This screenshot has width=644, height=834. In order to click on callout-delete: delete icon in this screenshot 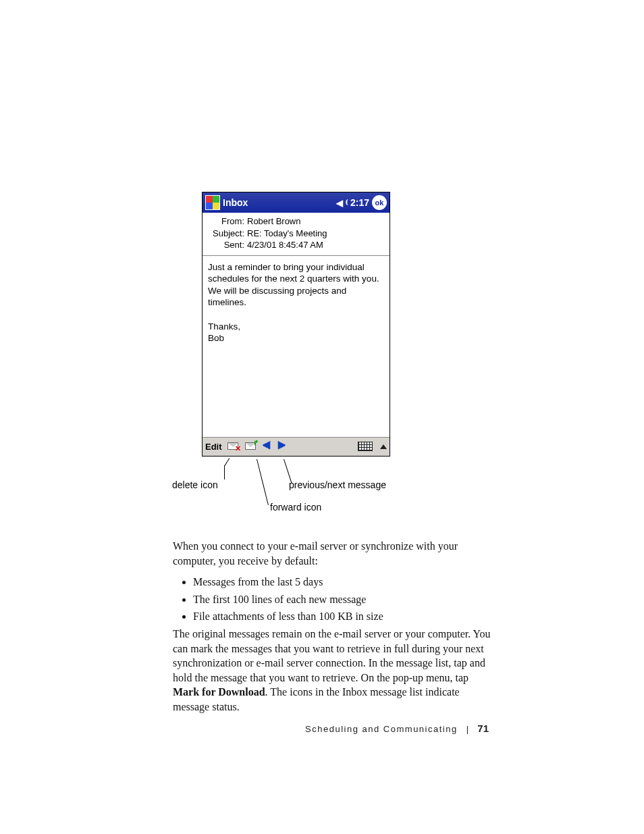, I will do `click(195, 485)`.